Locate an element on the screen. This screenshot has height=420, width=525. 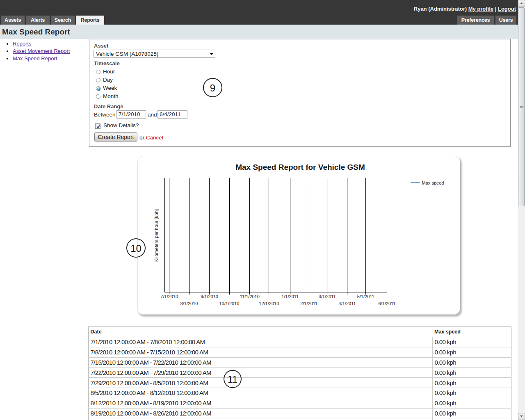
svg-text: 11/1/2010 is located at coordinates (250, 297).